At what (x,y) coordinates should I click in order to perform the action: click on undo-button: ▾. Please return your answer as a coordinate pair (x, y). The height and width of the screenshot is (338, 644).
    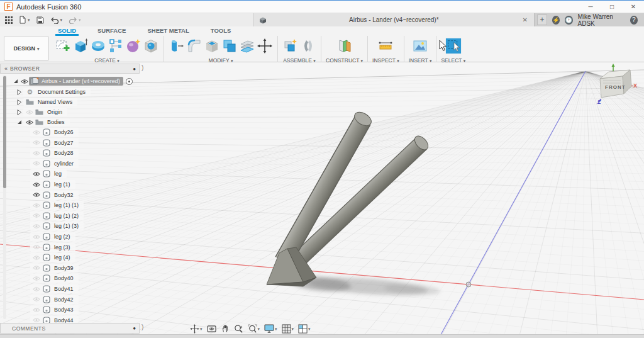
    Looking at the image, I should click on (57, 20).